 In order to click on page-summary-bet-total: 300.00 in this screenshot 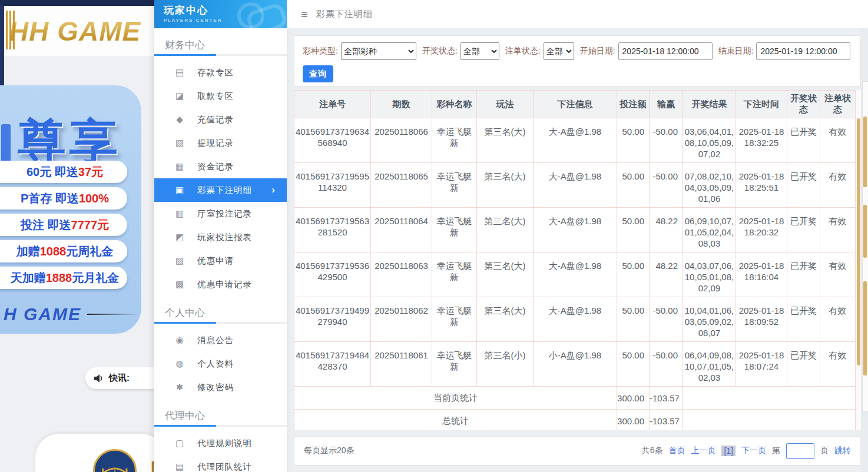, I will do `click(634, 398)`.